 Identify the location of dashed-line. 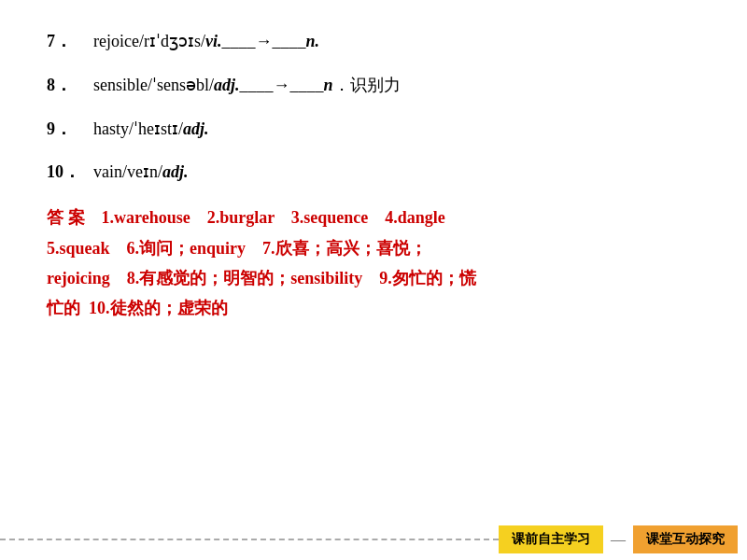
(249, 539).